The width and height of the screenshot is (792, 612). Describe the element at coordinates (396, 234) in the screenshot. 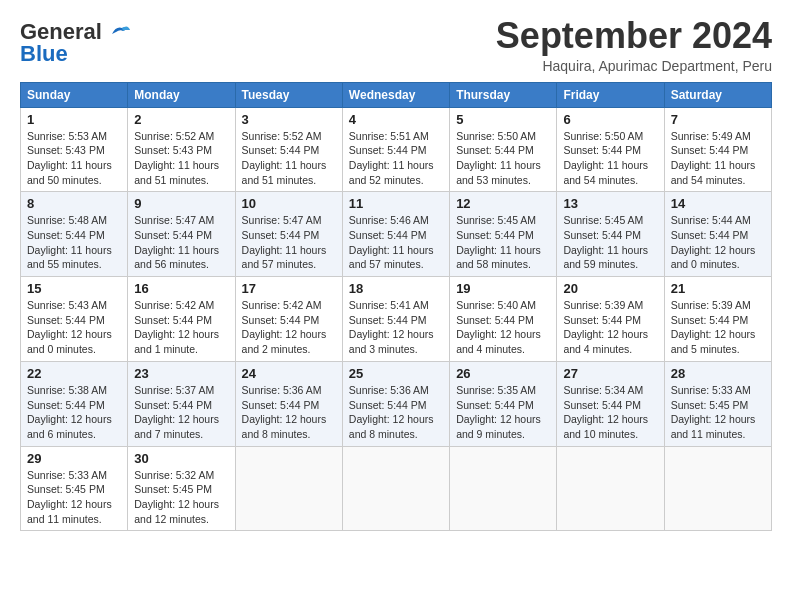

I see `day-cell: 11Sunrise: 5:46 AMSunset: 5:44 PMDayligh…` at that location.